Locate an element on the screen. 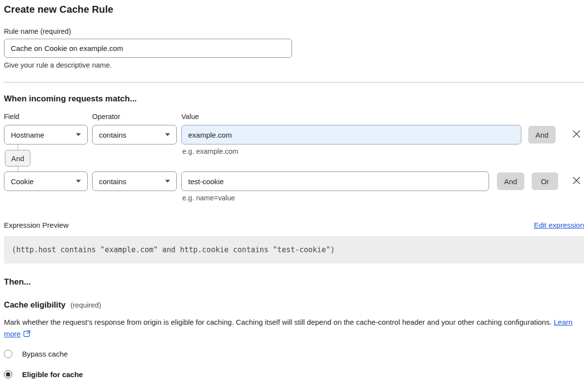  edit-expression-link: Edit expression is located at coordinates (559, 225).